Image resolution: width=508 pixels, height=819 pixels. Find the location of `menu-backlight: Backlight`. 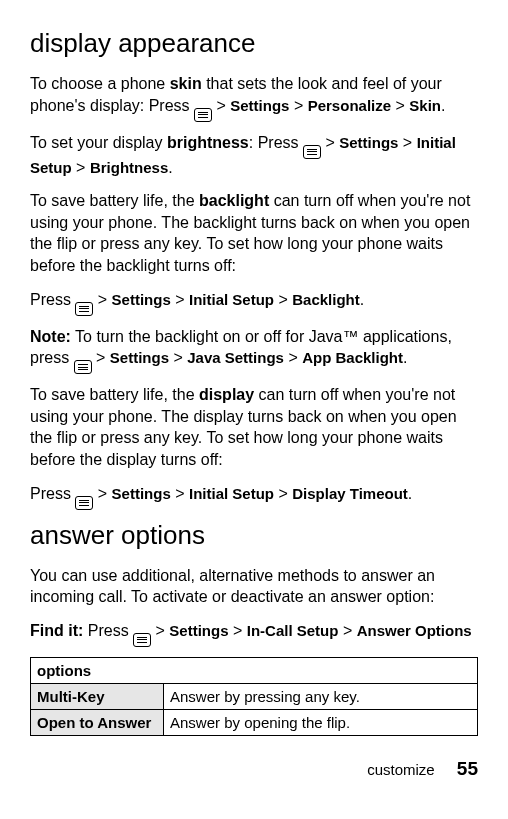

menu-backlight: Backlight is located at coordinates (326, 300).